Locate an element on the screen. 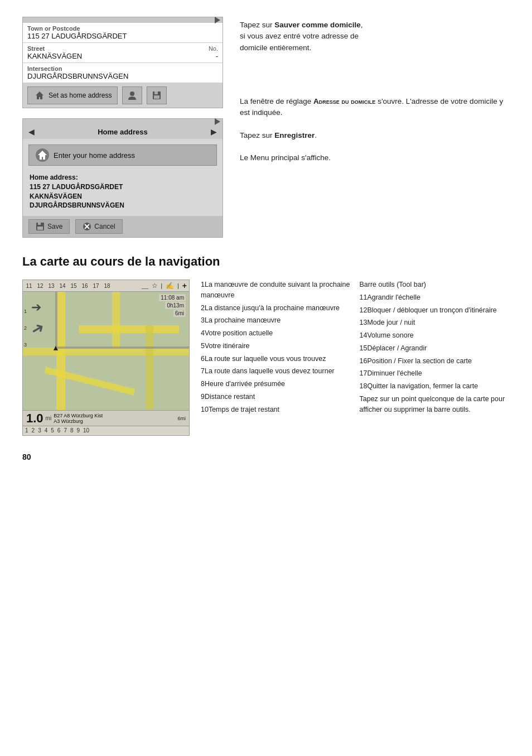  item-16: 16Position / Fixer la section de carte is located at coordinates (435, 362).